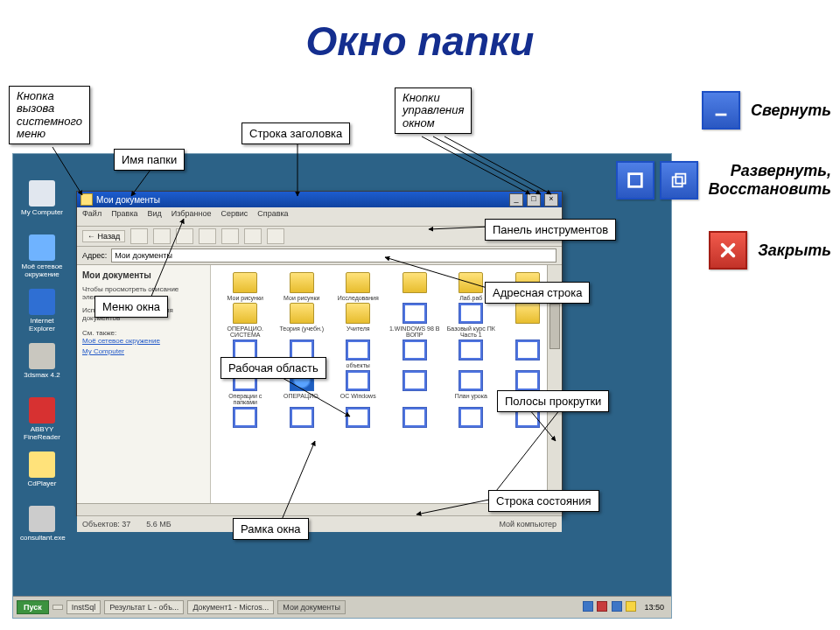 This screenshot has width=840, height=630. What do you see at coordinates (131, 306) in the screenshot?
I see `callout-winmenu: Меню окна` at bounding box center [131, 306].